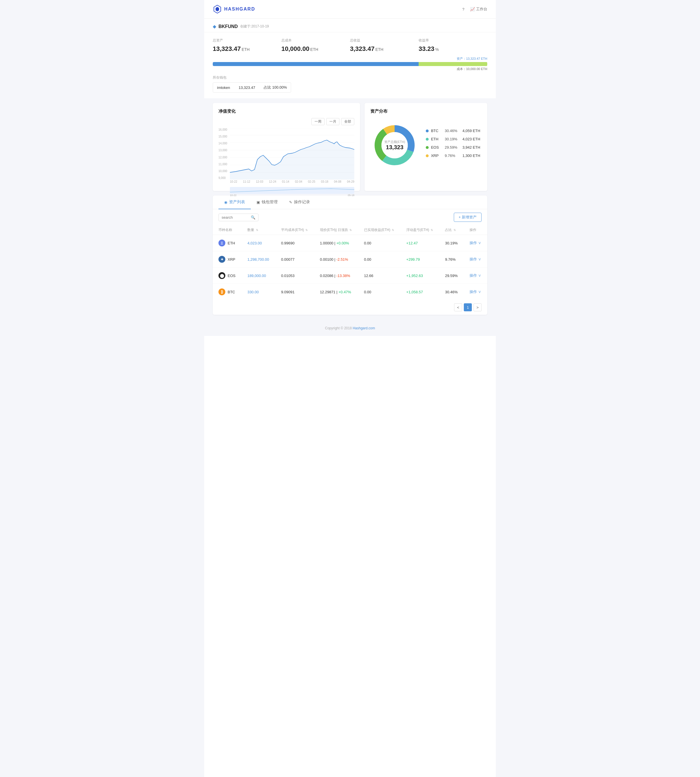  Describe the element at coordinates (454, 148) in the screenshot. I see `legend-item-eos: EOS 29.59% 3,942 ETH` at that location.